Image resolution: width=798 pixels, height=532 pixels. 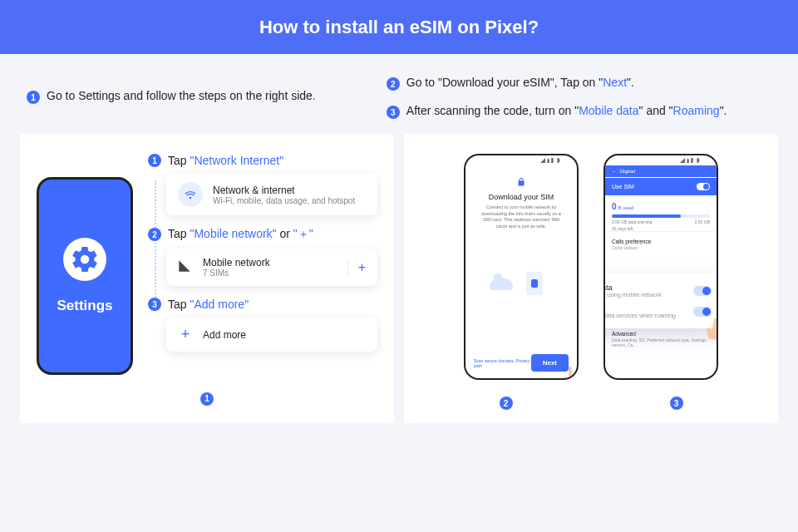 What do you see at coordinates (303, 234) in the screenshot?
I see `plus-link: "＋"` at bounding box center [303, 234].